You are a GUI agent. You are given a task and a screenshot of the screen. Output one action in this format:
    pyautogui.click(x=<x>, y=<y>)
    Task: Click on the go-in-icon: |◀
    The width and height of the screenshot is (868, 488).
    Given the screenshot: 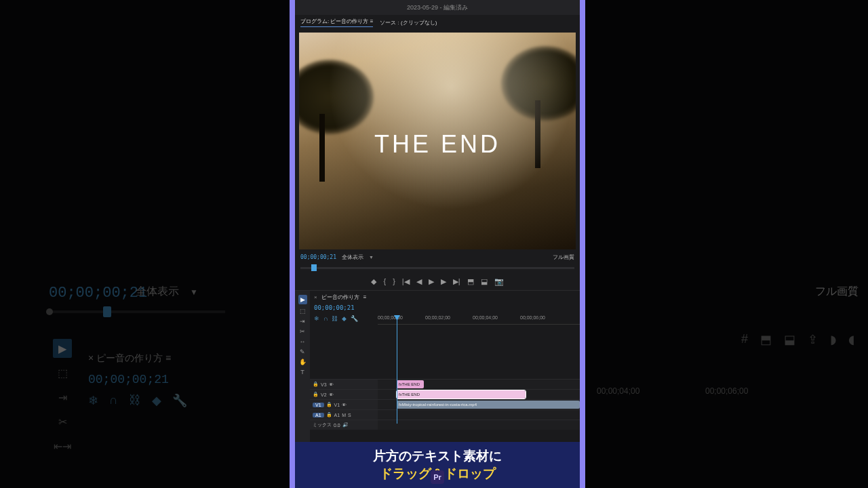 What is the action you would take?
    pyautogui.click(x=406, y=282)
    